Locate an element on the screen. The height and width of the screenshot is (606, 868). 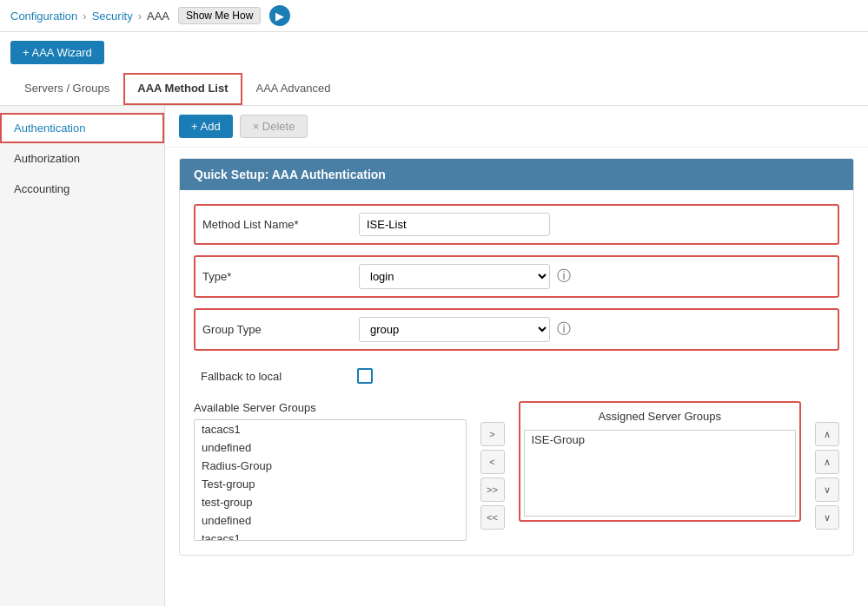
toolbar: + AAA Wizard is located at coordinates (434, 52).